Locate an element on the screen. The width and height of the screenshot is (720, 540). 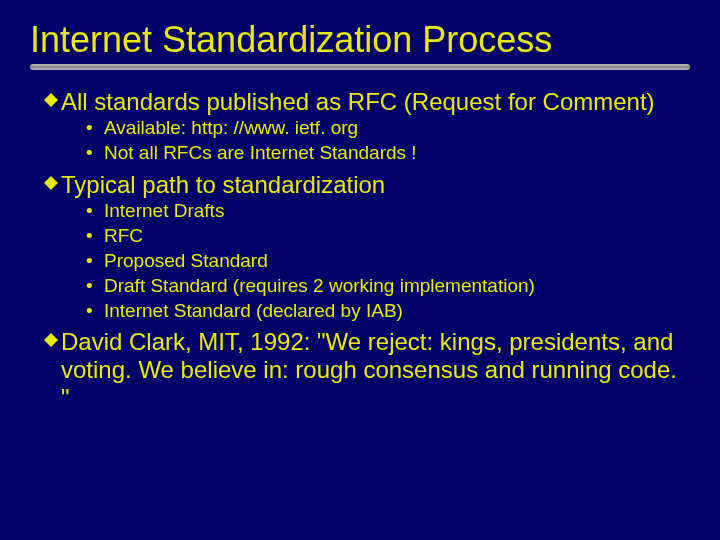
bullet-level2: • Internet Standard (declared by IAB) is located at coordinates (388, 312).